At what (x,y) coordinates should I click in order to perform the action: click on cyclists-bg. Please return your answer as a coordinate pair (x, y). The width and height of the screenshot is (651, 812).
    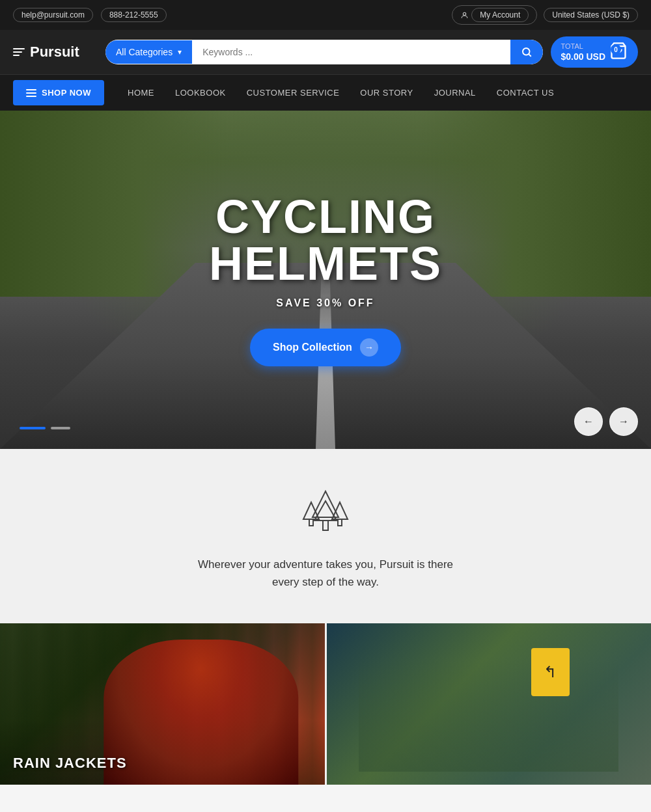
    Looking at the image, I should click on (488, 716).